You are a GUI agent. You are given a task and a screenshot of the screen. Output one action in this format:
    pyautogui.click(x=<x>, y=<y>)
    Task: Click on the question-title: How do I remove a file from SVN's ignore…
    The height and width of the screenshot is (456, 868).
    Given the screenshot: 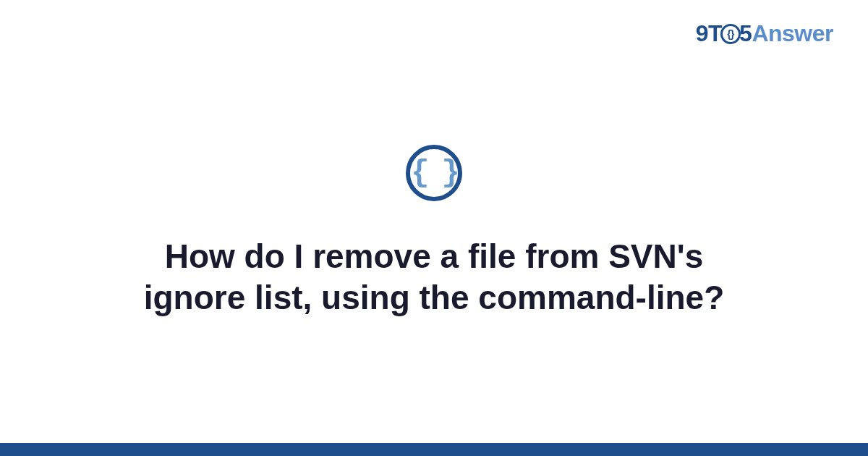 What is the action you would take?
    pyautogui.click(x=434, y=278)
    